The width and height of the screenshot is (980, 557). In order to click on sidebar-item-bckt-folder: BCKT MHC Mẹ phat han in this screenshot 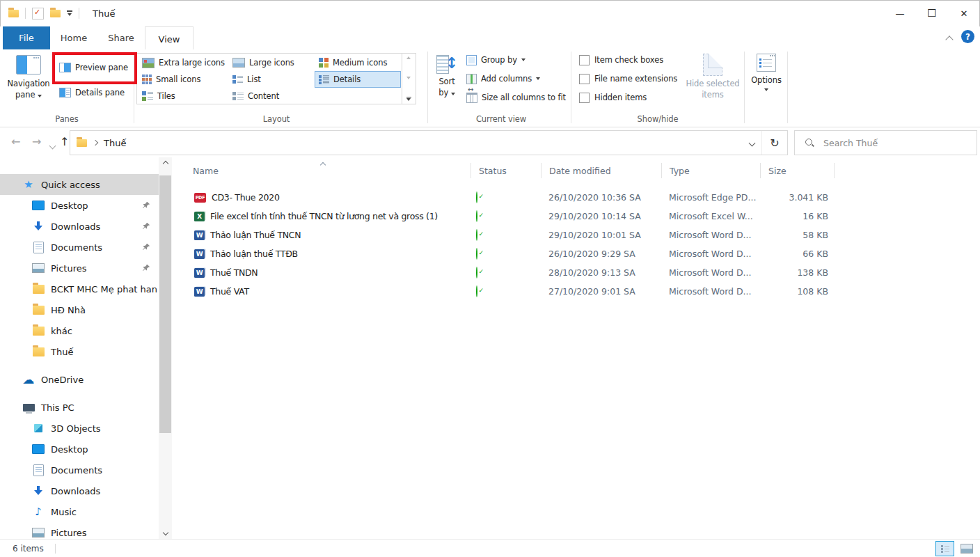, I will do `click(79, 289)`.